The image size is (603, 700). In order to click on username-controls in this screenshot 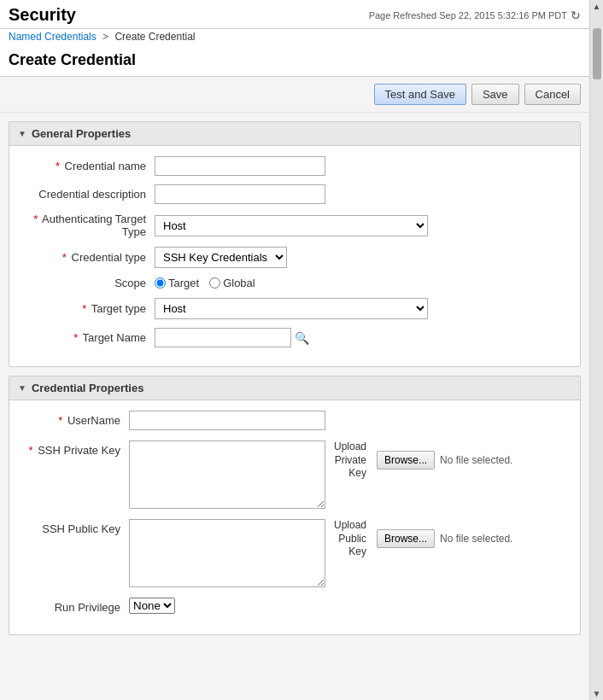, I will do `click(350, 420)`.